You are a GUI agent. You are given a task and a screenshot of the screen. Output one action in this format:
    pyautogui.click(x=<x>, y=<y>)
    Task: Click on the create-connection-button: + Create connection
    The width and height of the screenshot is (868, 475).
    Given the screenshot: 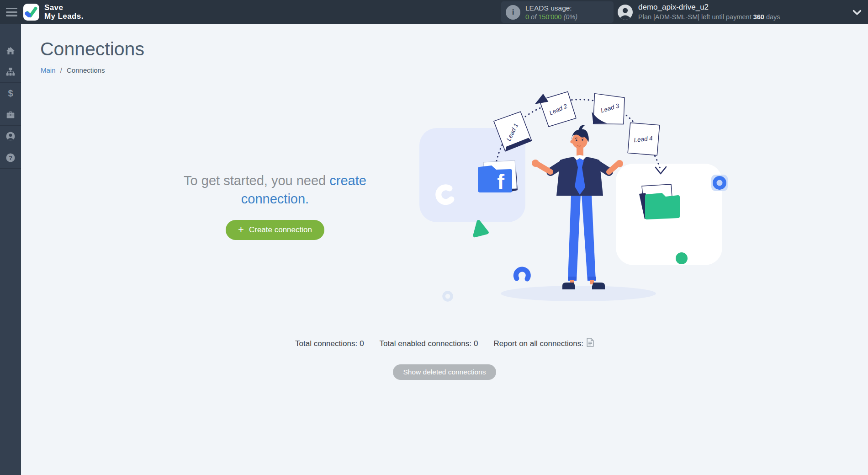 What is the action you would take?
    pyautogui.click(x=275, y=230)
    